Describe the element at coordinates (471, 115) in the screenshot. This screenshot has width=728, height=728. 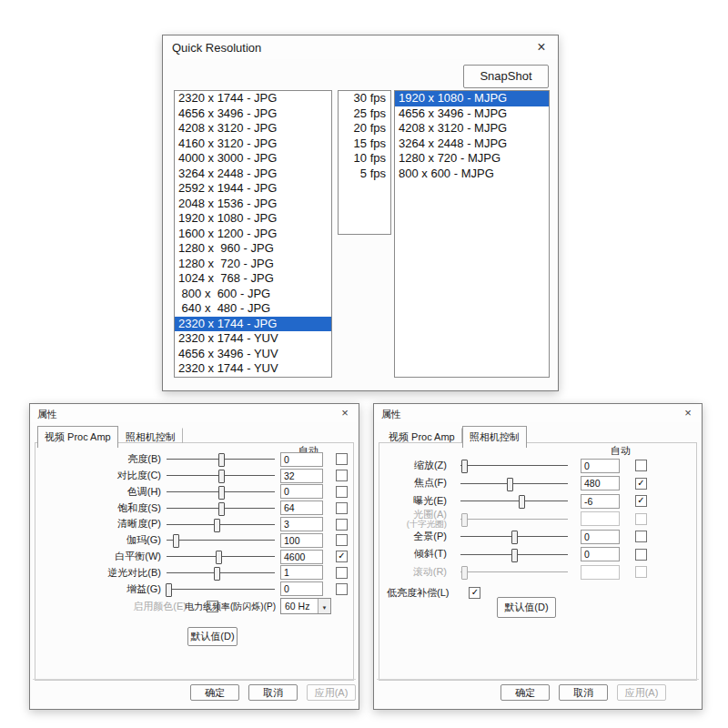
I see `list-item: 4656 x 3496 - MJPG` at that location.